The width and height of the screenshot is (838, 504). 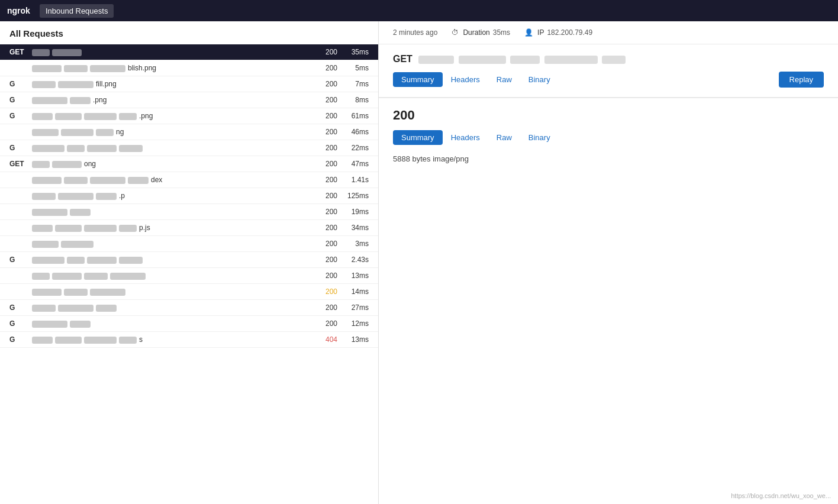 What do you see at coordinates (144, 228) in the screenshot?
I see `req-url-suffix: p.js` at bounding box center [144, 228].